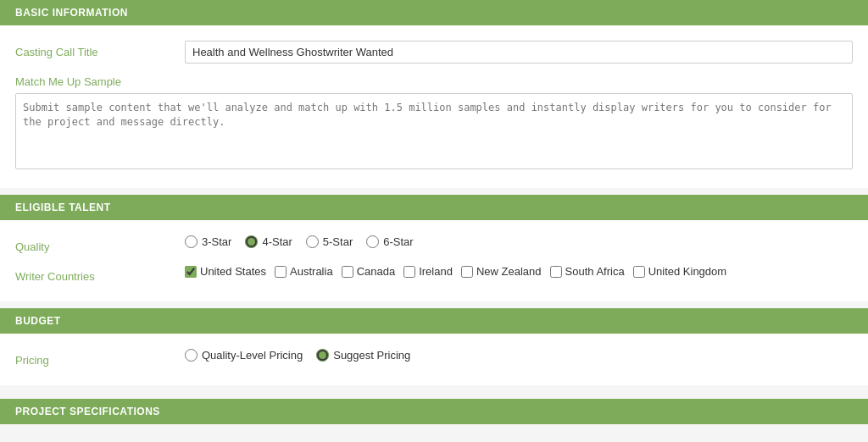 The image size is (868, 442). I want to click on pricing-radio-group: Quality-Level Pricing Suggest Pricing, so click(519, 356).